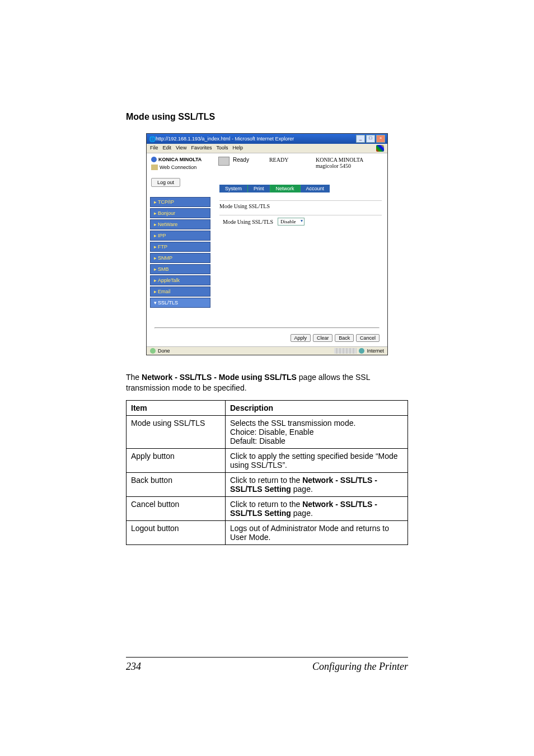 The image size is (534, 756). Describe the element at coordinates (317, 432) in the screenshot. I see `cell-desc: Selects the SSL transmission mode. Choic…` at that location.